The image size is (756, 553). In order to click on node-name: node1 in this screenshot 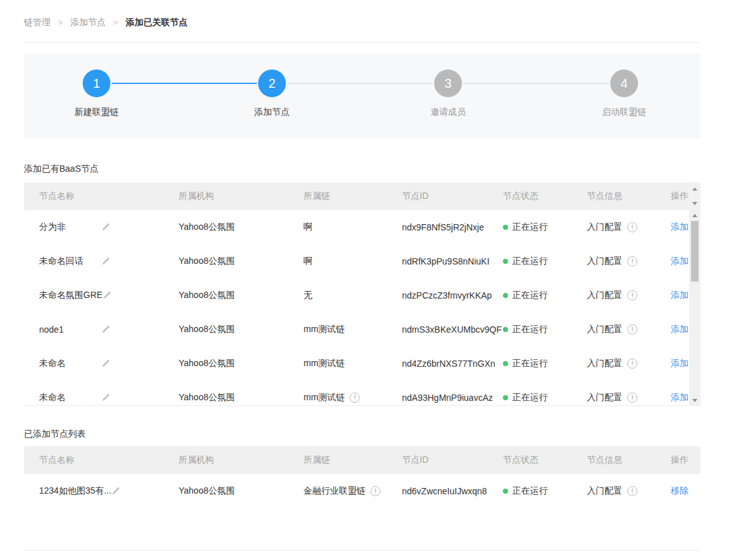, I will do `click(70, 330)`.